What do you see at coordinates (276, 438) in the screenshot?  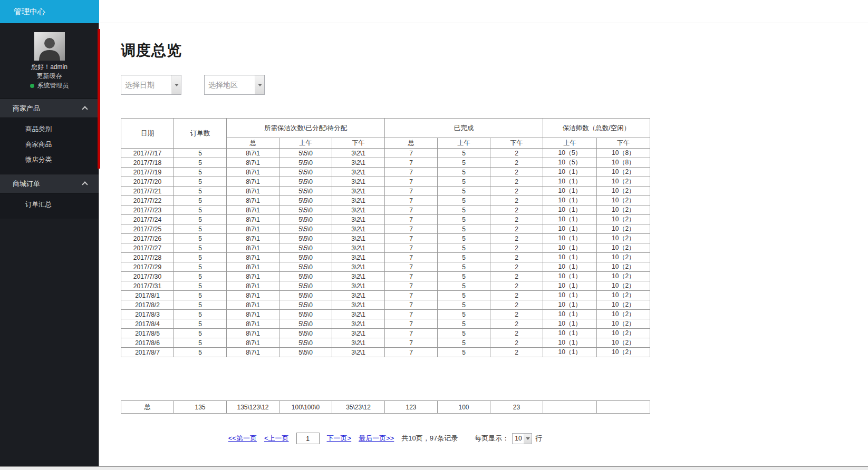 I see `prev-page-link: <上一页` at bounding box center [276, 438].